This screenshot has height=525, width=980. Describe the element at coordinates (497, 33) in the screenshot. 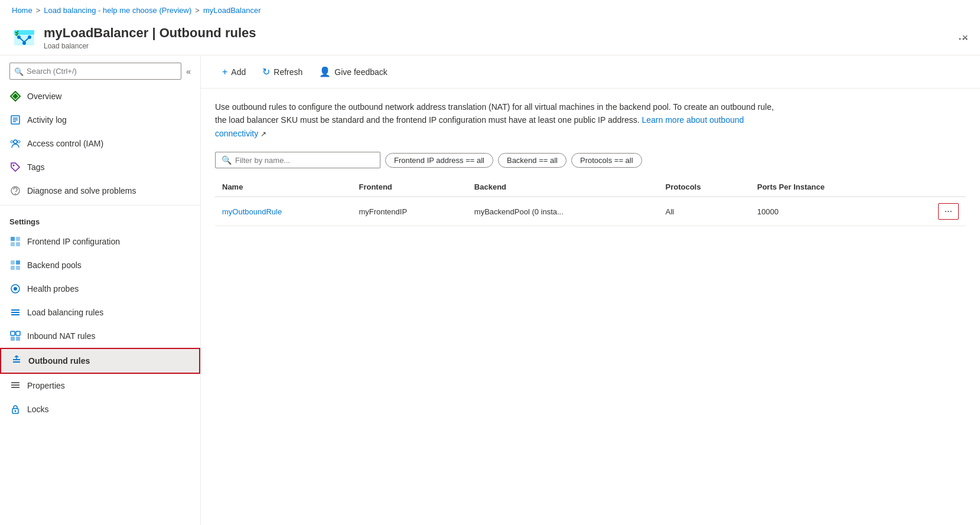

I see `page-title: myLoadBalancer | Outbound rules` at that location.